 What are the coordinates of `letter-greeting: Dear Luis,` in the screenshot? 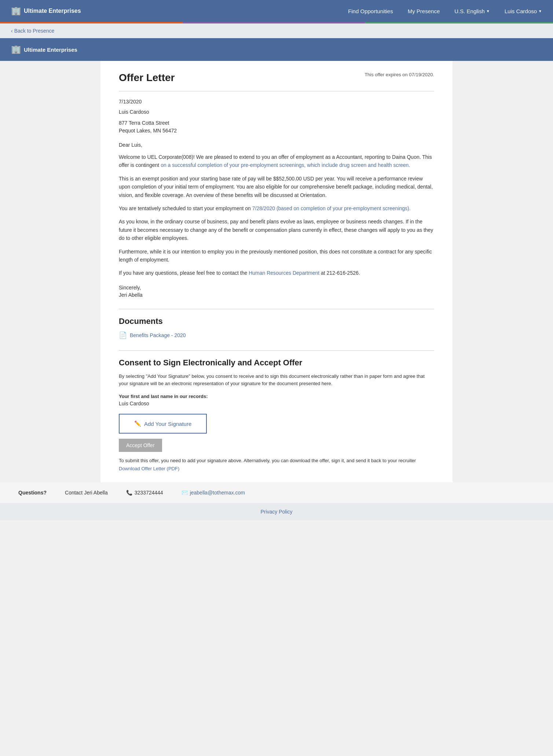 It's located at (276, 145).